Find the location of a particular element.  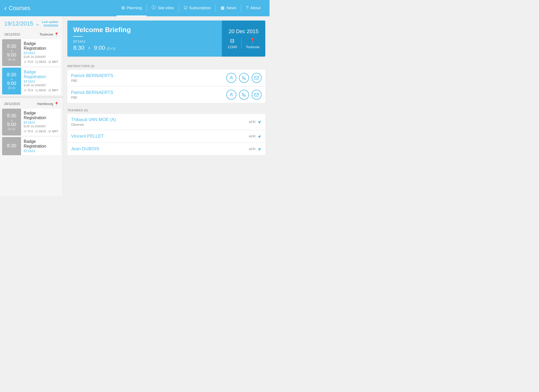

detail-left: Welcome Briefing EF18A2 8:30 › 9:00 (D+3… is located at coordinates (145, 38).